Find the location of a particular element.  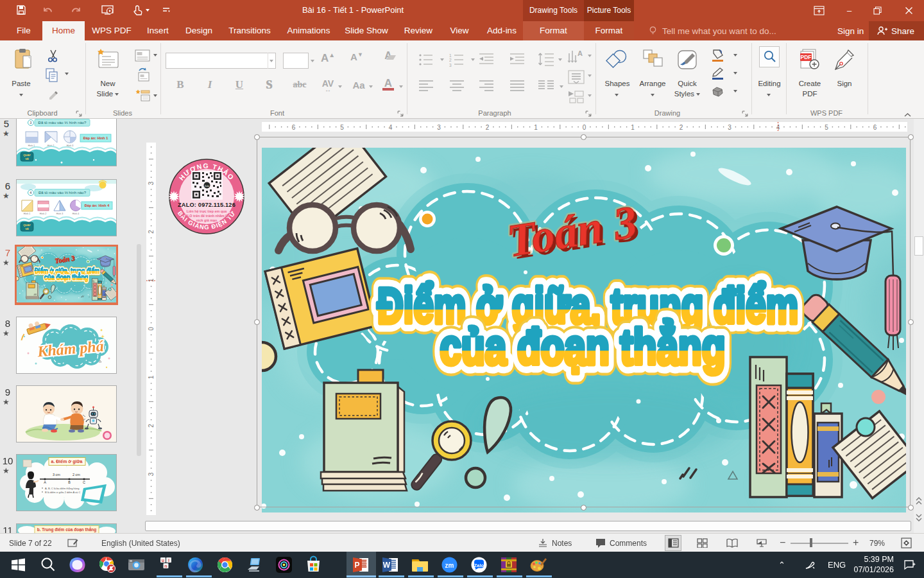

svg-text: ZALO: 0972.115.126 is located at coordinates (207, 205).